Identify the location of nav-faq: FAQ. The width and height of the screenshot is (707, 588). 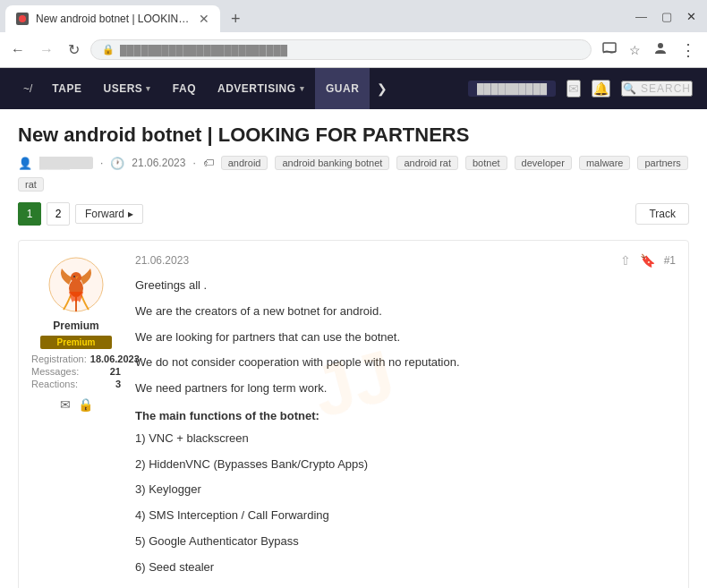
(184, 89).